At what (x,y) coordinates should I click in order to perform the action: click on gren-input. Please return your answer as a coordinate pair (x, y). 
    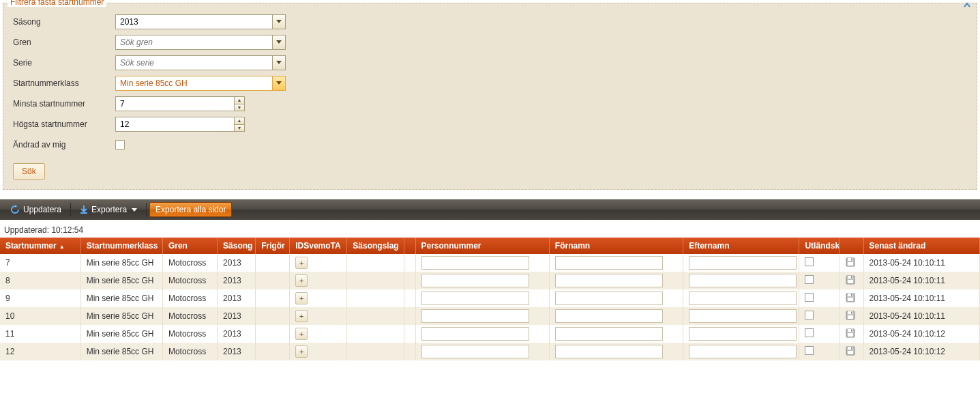
    Looking at the image, I should click on (194, 42).